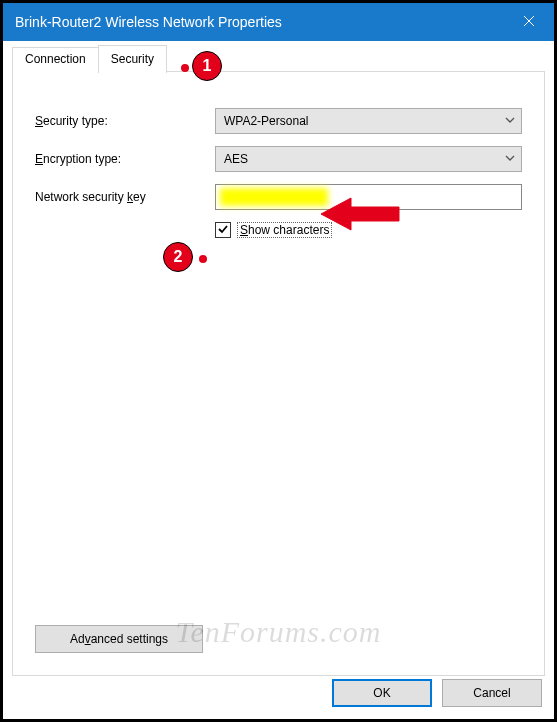 Image resolution: width=557 pixels, height=722 pixels. Describe the element at coordinates (382, 693) in the screenshot. I see `ok-button-label: OK` at that location.